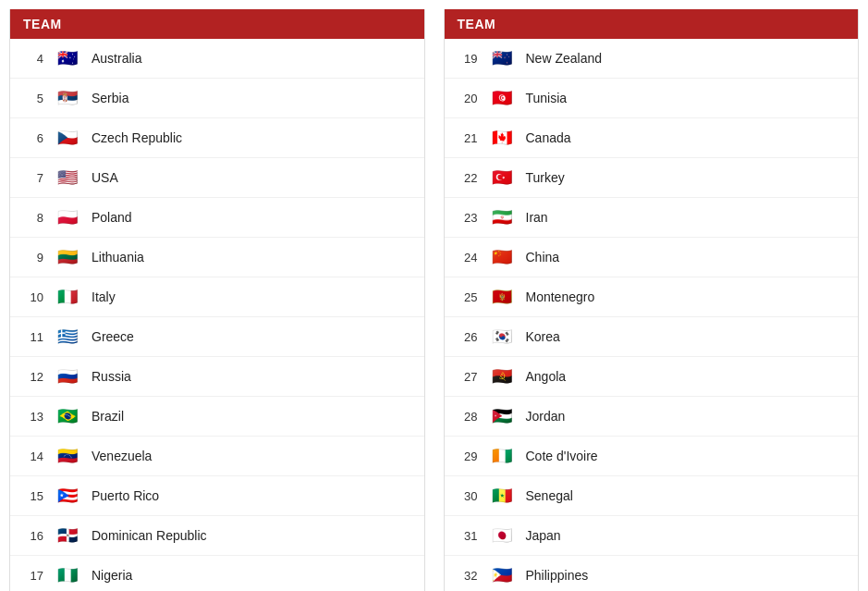  Describe the element at coordinates (33, 457) in the screenshot. I see `team-rank: 14` at that location.